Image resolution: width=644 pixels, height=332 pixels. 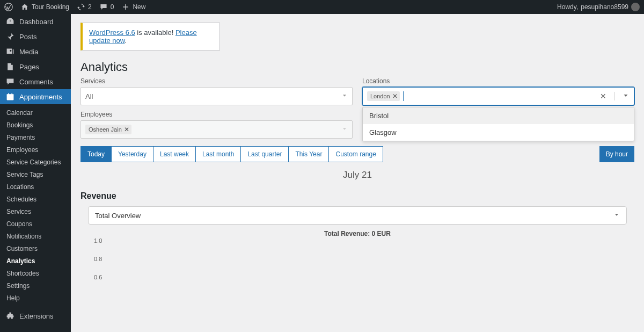 What do you see at coordinates (104, 7) in the screenshot?
I see `comment-icon` at bounding box center [104, 7].